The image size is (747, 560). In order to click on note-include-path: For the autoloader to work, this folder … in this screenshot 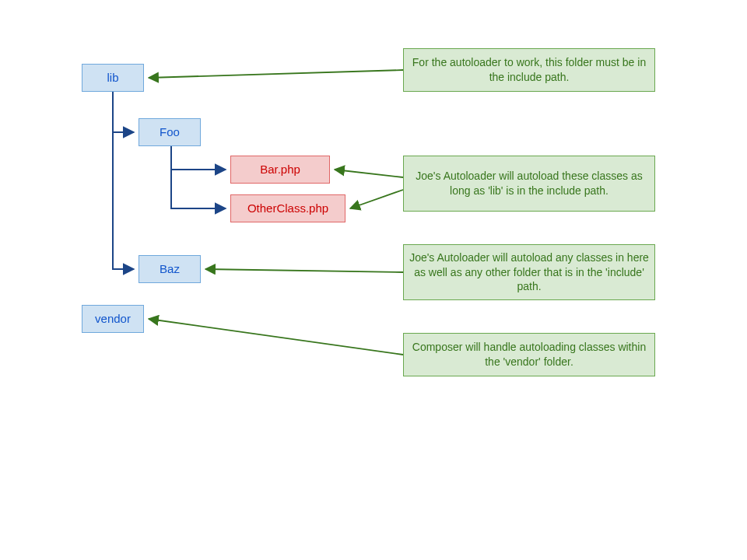, I will do `click(529, 70)`.